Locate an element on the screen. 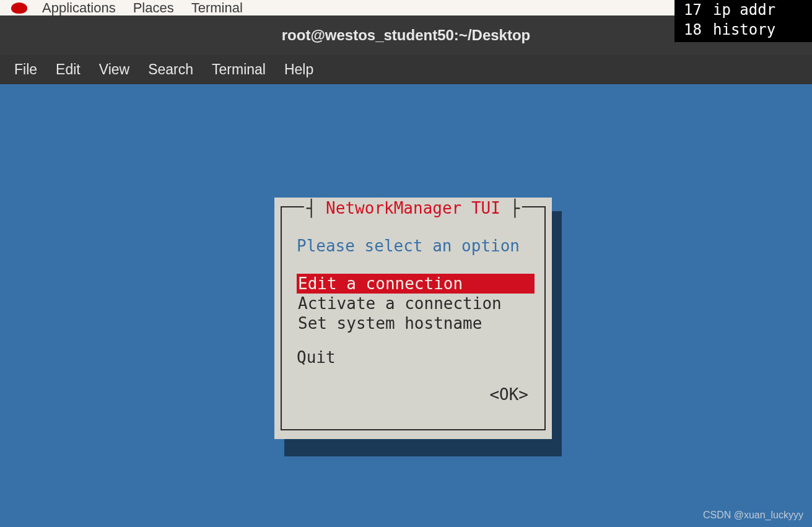  history-cmd: ip addr is located at coordinates (744, 10).